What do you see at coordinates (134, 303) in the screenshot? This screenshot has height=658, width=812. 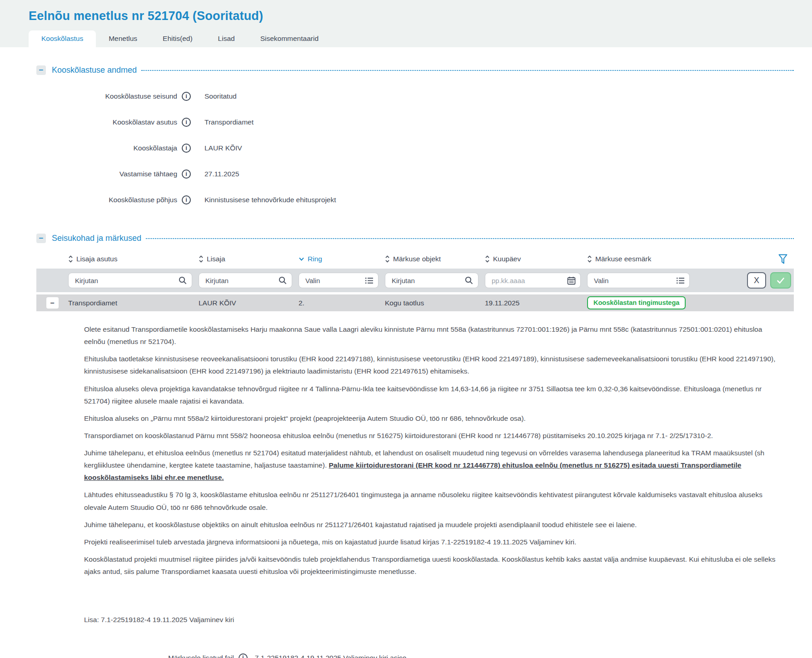 I see `cell-lisaja-asutus: Transpordiamet` at bounding box center [134, 303].